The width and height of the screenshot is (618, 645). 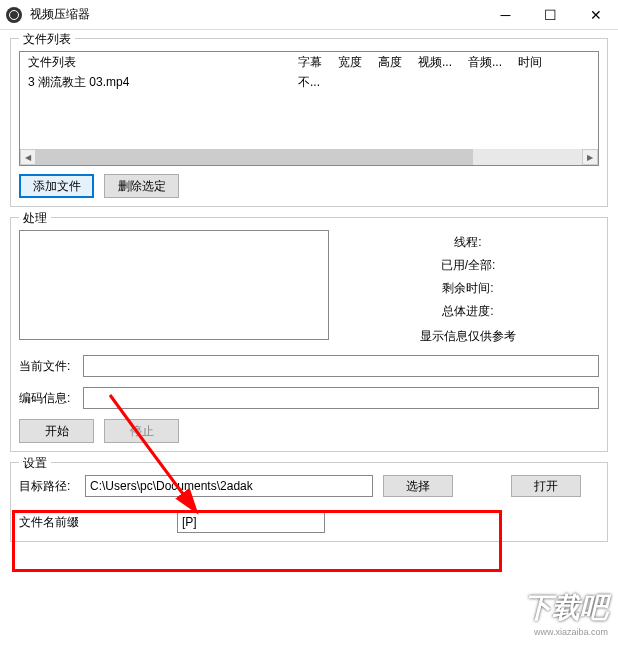 What do you see at coordinates (538, 62) in the screenshot?
I see `col-time: 时间` at bounding box center [538, 62].